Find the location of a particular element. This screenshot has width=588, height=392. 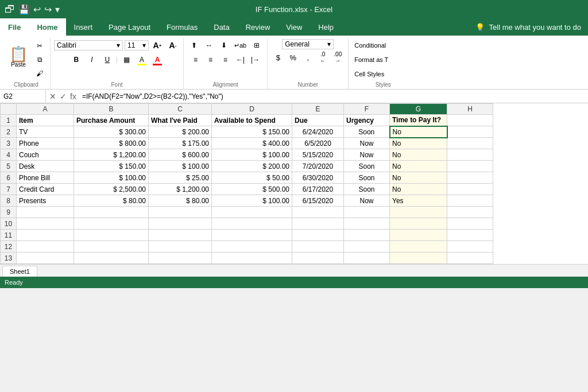

cell-G1: Time to Pay It? is located at coordinates (419, 121).